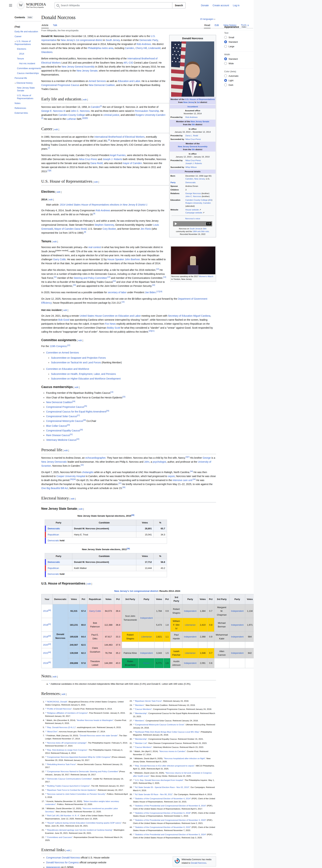 The width and height of the screenshot is (322, 868). What do you see at coordinates (114, 281) in the screenshot?
I see `ref-link: [14]` at bounding box center [114, 281].